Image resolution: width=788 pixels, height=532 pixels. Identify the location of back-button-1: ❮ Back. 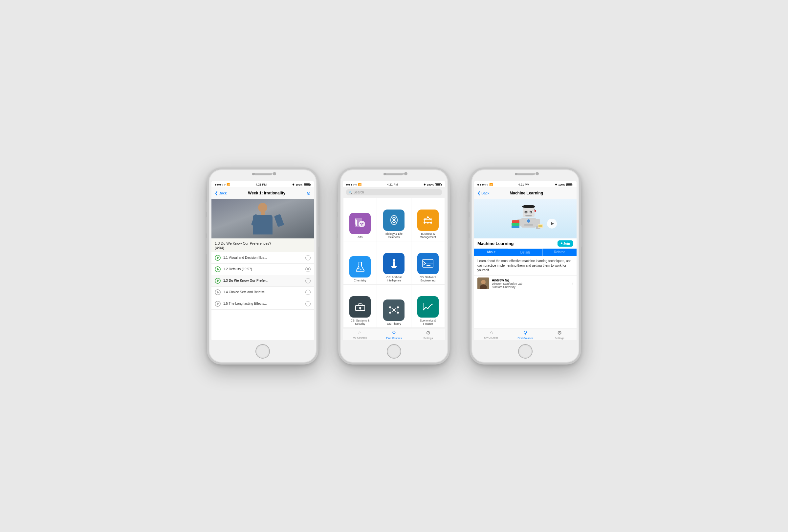
(220, 193).